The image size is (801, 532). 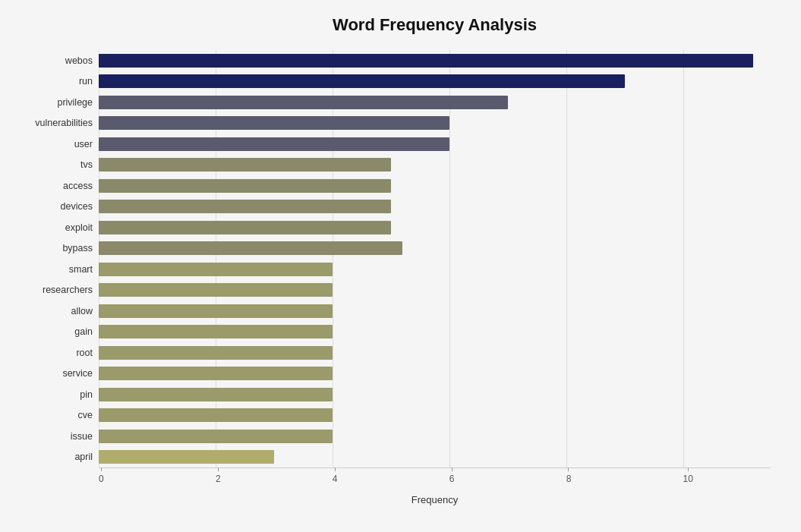 I want to click on x-ticks: 0246810, so click(x=434, y=479).